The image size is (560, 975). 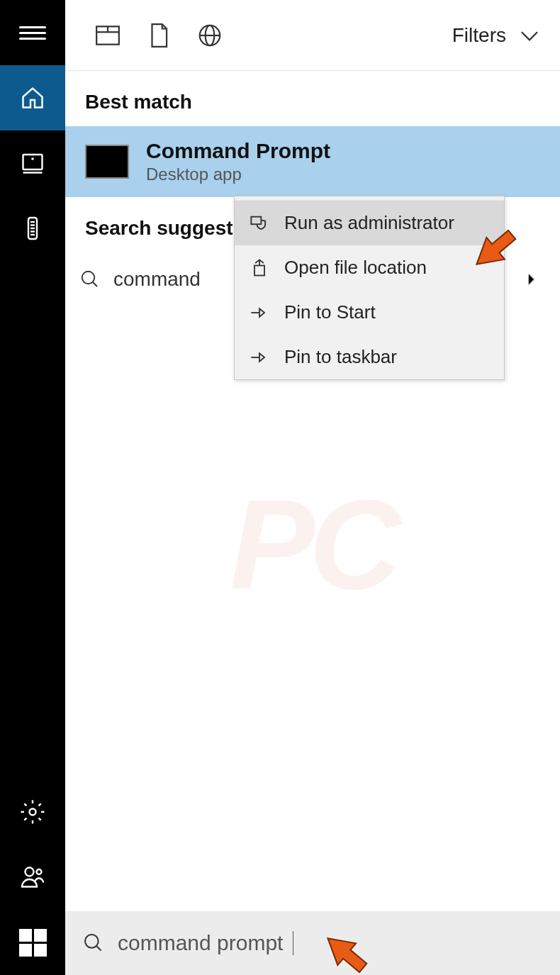 What do you see at coordinates (200, 943) in the screenshot?
I see `search-query-text: command prompt` at bounding box center [200, 943].